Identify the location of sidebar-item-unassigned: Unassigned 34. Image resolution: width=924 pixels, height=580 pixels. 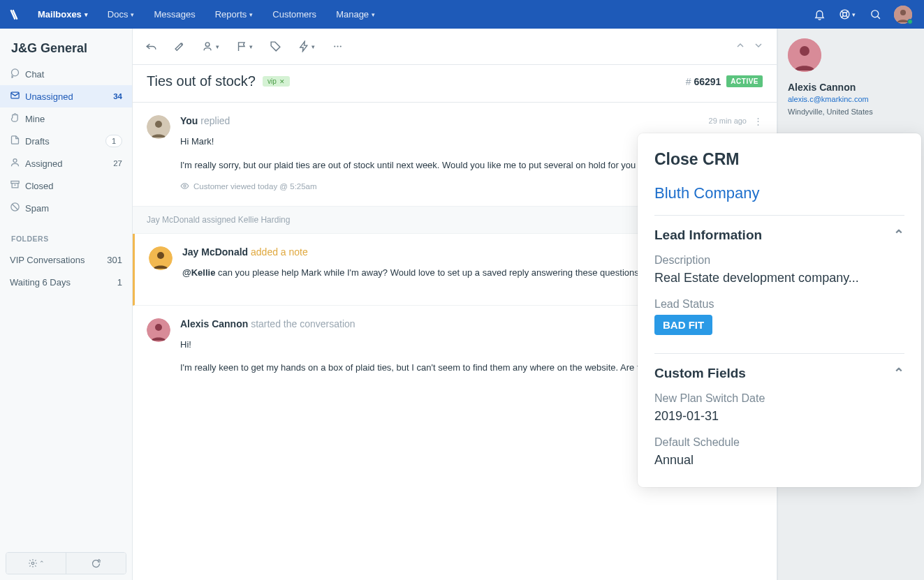
(66, 96).